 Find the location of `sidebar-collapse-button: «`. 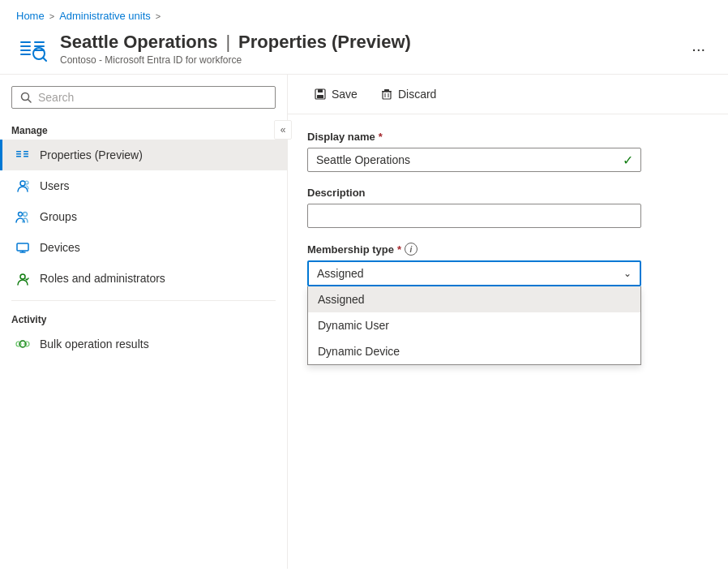

sidebar-collapse-button: « is located at coordinates (283, 130).